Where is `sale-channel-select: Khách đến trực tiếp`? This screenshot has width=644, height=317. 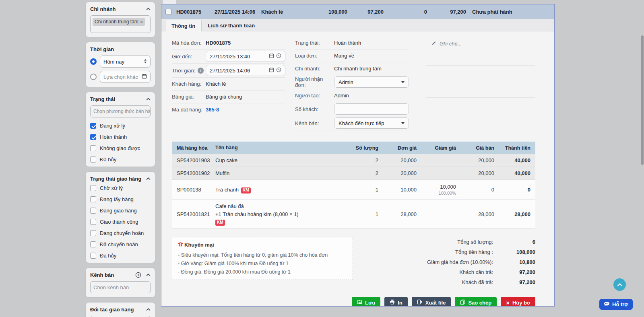
sale-channel-select: Khách đến trực tiếp is located at coordinates (372, 123).